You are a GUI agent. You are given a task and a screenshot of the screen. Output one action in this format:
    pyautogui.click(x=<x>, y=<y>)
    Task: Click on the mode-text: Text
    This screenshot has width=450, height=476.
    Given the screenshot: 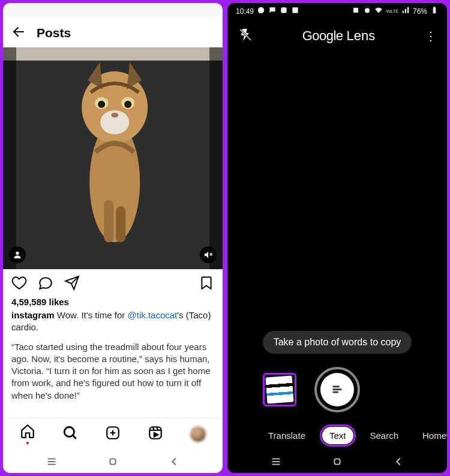 What is the action you would take?
    pyautogui.click(x=338, y=435)
    